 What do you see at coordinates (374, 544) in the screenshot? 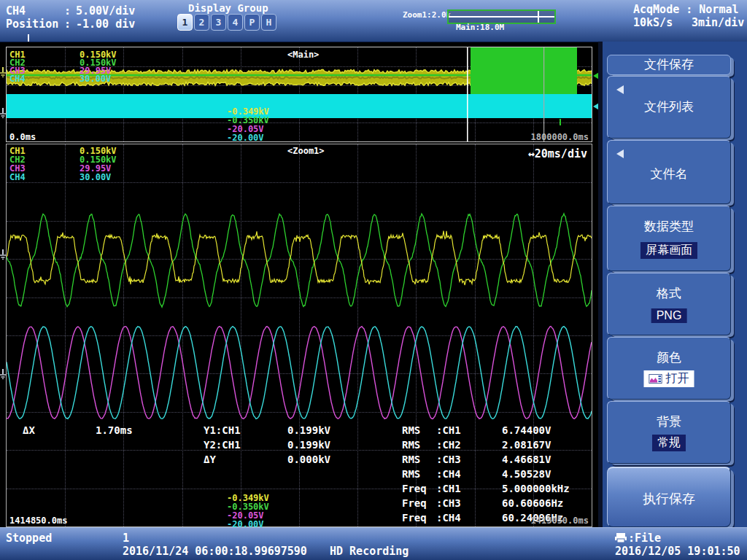
I see `status-bar: Stopped 1 2016/11/24 06:00:18.99697590 H…` at bounding box center [374, 544].